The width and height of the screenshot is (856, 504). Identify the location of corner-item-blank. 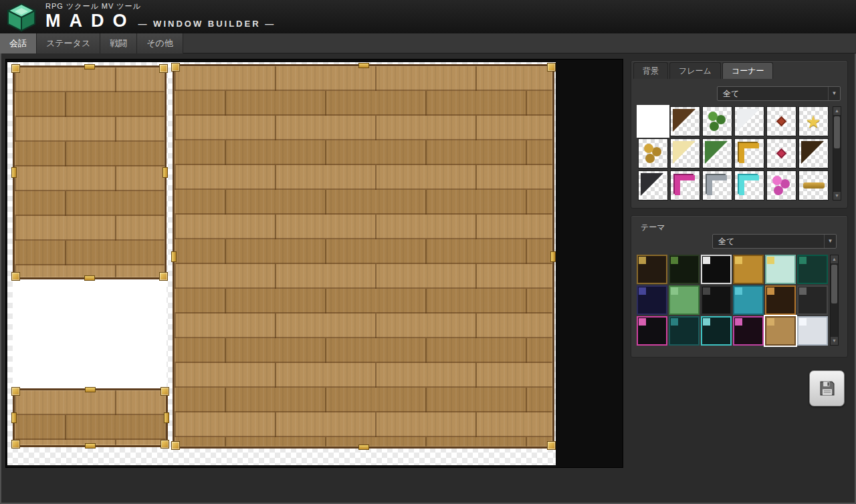
(653, 122).